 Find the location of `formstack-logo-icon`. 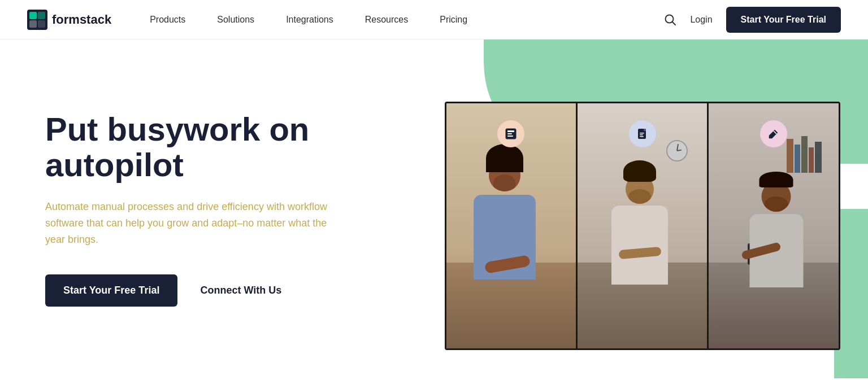

formstack-logo-icon is located at coordinates (37, 20).